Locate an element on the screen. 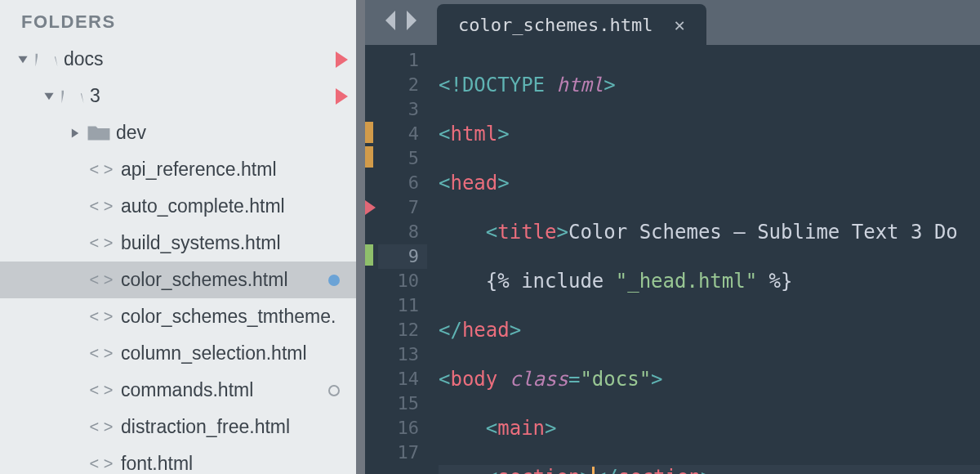 The height and width of the screenshot is (474, 980). nav-back-icon is located at coordinates (390, 23).